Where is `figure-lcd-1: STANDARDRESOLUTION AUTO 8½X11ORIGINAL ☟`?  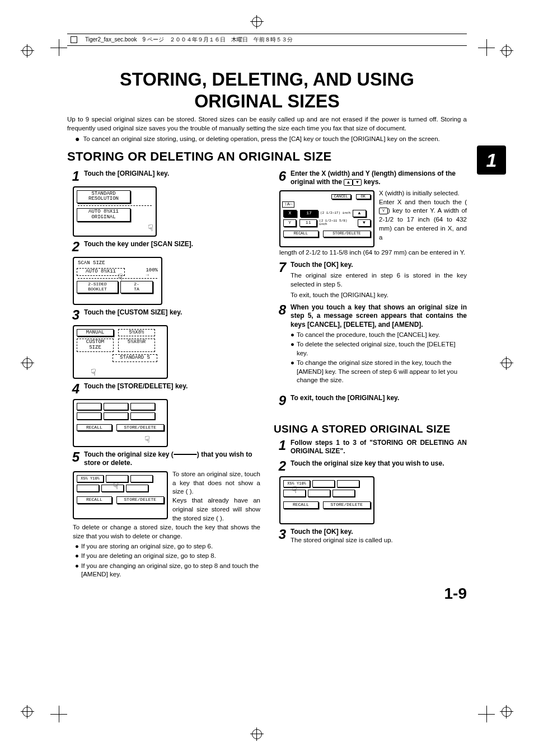
figure-lcd-1: STANDARDRESOLUTION AUTO 8½X11ORIGINAL ☟ is located at coordinates (115, 212).